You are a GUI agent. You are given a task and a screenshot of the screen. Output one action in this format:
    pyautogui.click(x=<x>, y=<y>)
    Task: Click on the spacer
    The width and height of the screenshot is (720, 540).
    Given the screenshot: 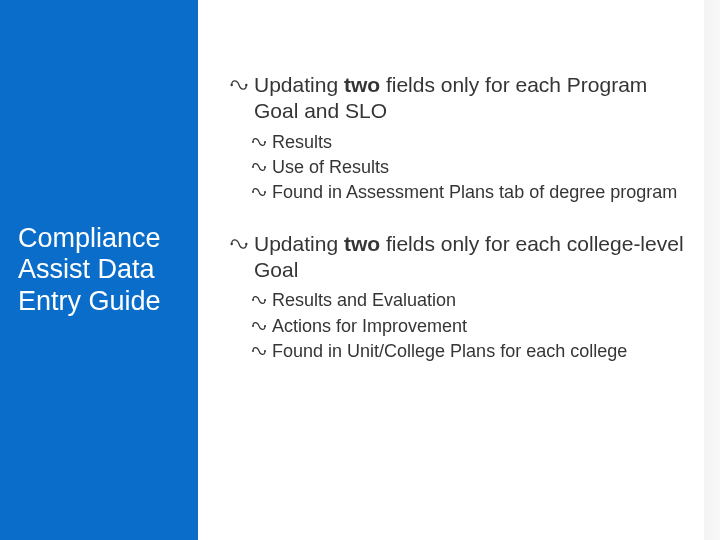 What is the action you would take?
    pyautogui.click(x=459, y=219)
    